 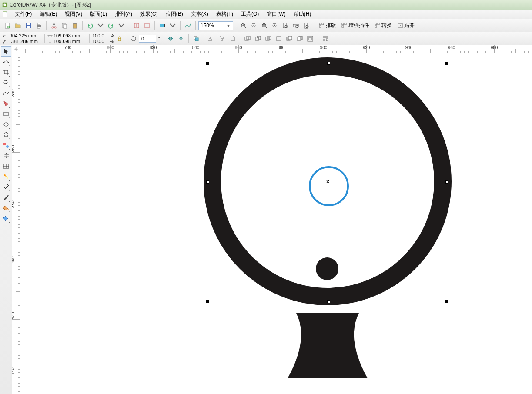 What do you see at coordinates (6, 72) in the screenshot?
I see `crop-tool` at bounding box center [6, 72].